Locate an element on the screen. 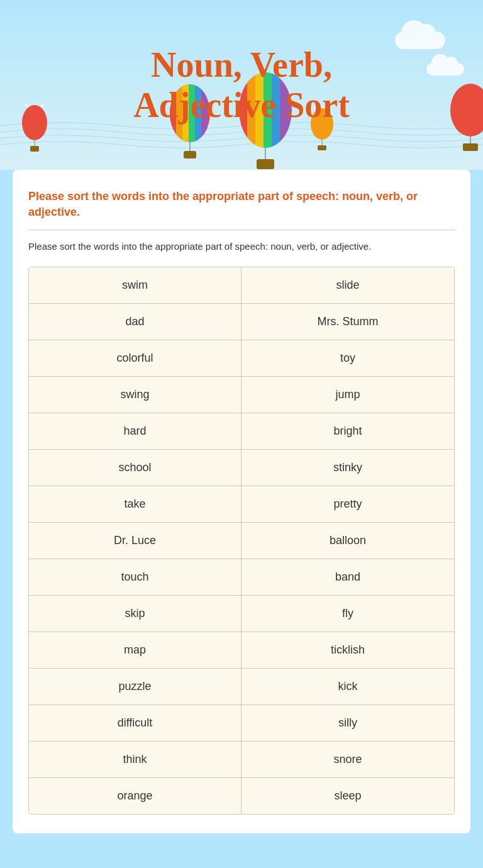  word-cell-left: colorful is located at coordinates (135, 359).